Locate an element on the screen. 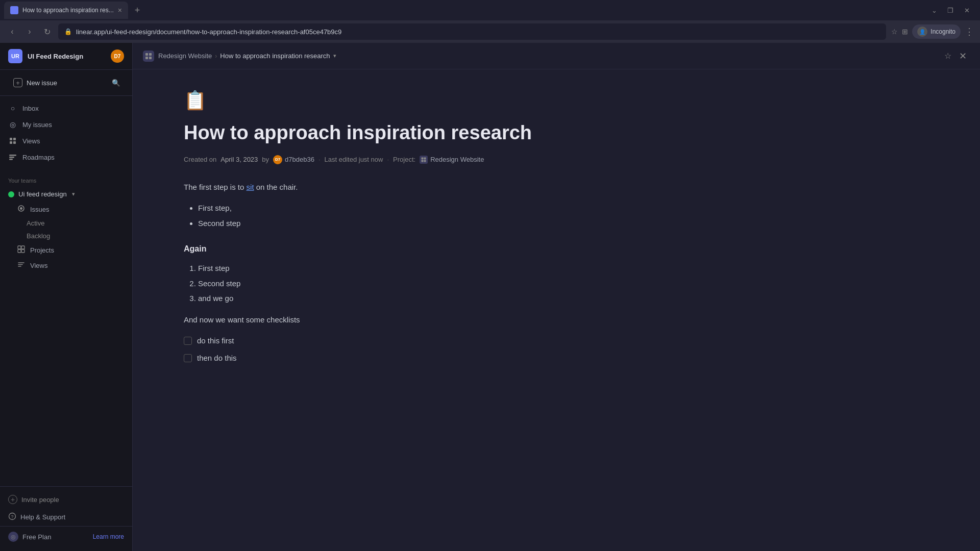 The image size is (980, 551). help-support-button: ? Help & Support is located at coordinates (66, 517).